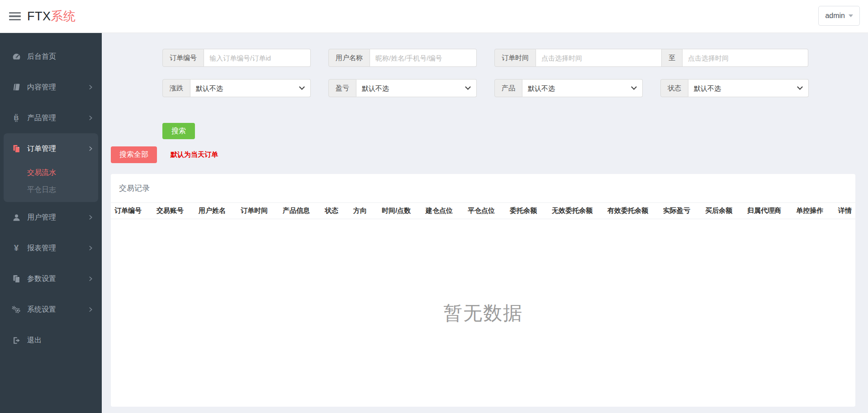 The image size is (868, 413). What do you see at coordinates (16, 87) in the screenshot?
I see `book-icon` at bounding box center [16, 87].